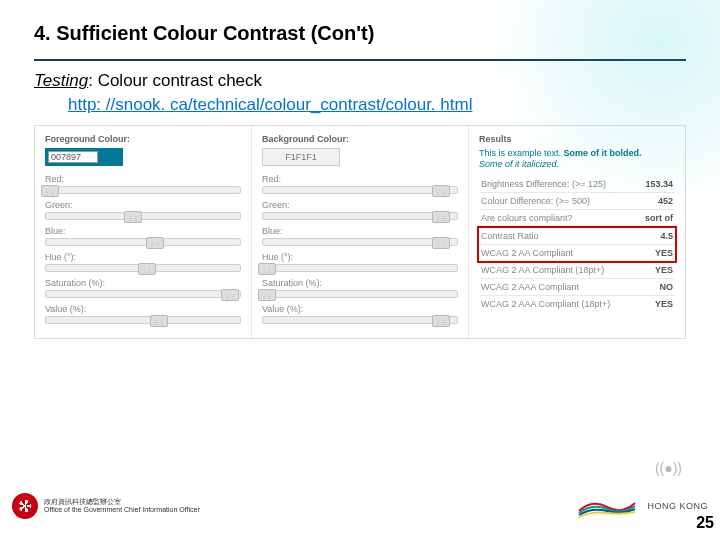  Describe the element at coordinates (577, 232) in the screenshot. I see `results-column: Results This is example text. Some of it…` at that location.